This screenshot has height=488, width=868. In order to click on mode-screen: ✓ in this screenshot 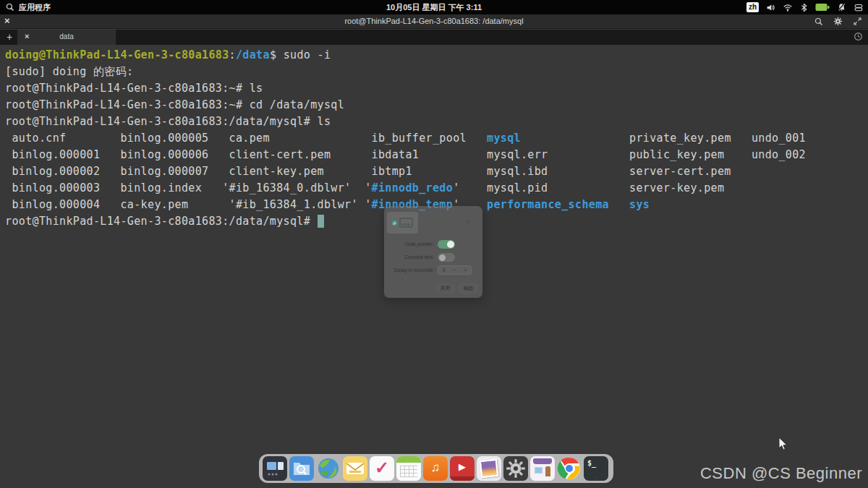, I will do `click(402, 223)`.